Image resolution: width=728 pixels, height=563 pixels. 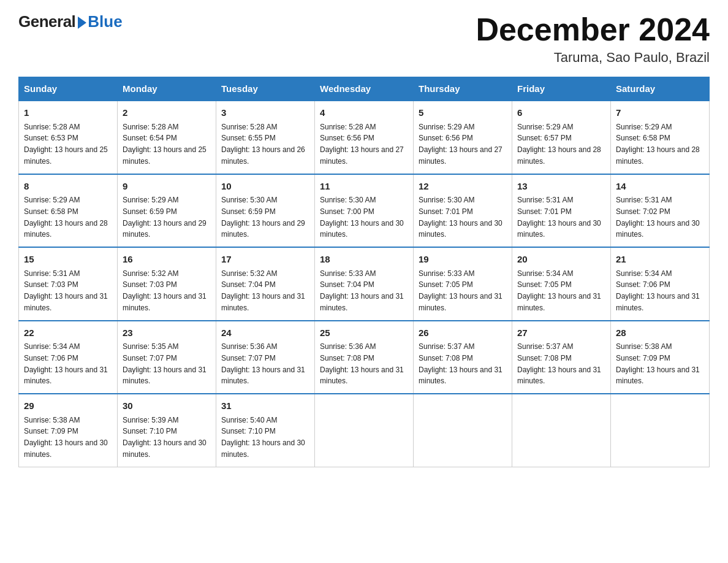 What do you see at coordinates (265, 186) in the screenshot?
I see `day-number: 10` at bounding box center [265, 186].